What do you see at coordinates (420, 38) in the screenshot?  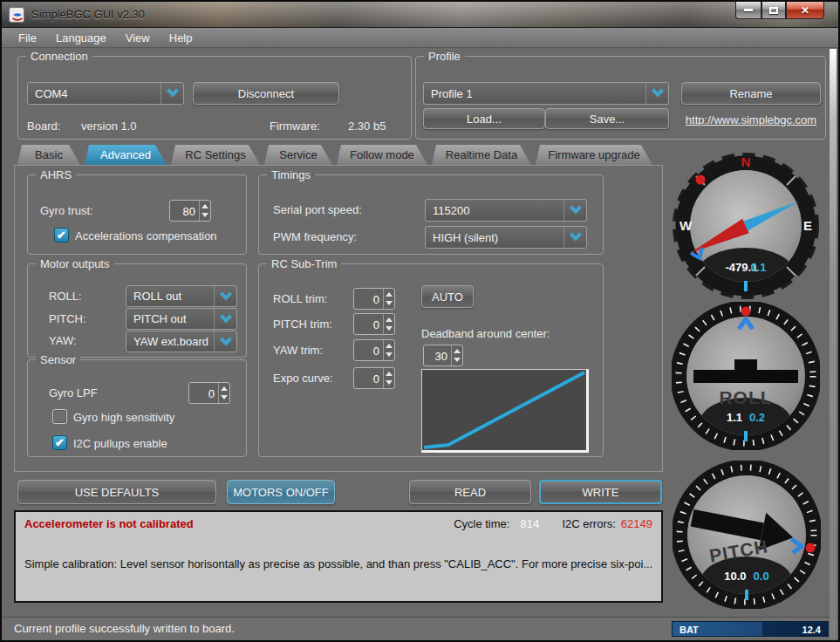 I see `menu-bar: File Language View Help` at bounding box center [420, 38].